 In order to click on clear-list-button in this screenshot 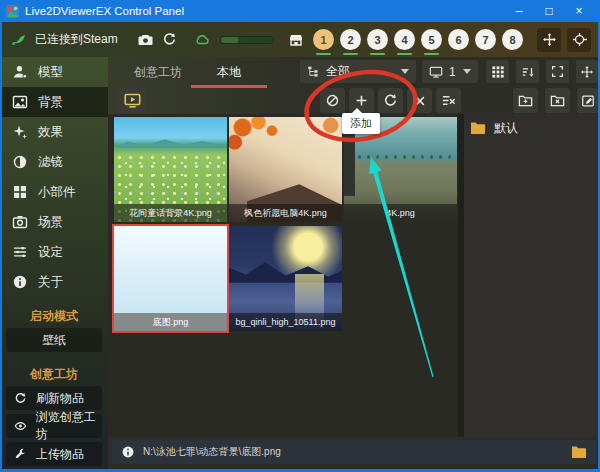, I will do `click(448, 100)`.